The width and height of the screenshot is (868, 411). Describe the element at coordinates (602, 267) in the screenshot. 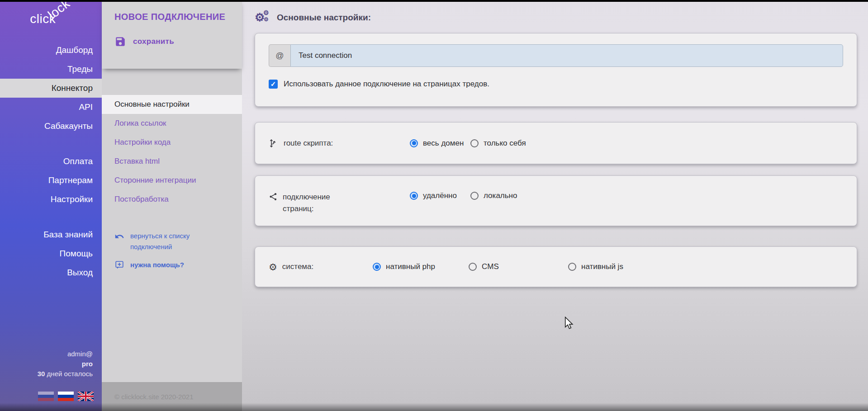

I see `option-label: нативный js` at that location.